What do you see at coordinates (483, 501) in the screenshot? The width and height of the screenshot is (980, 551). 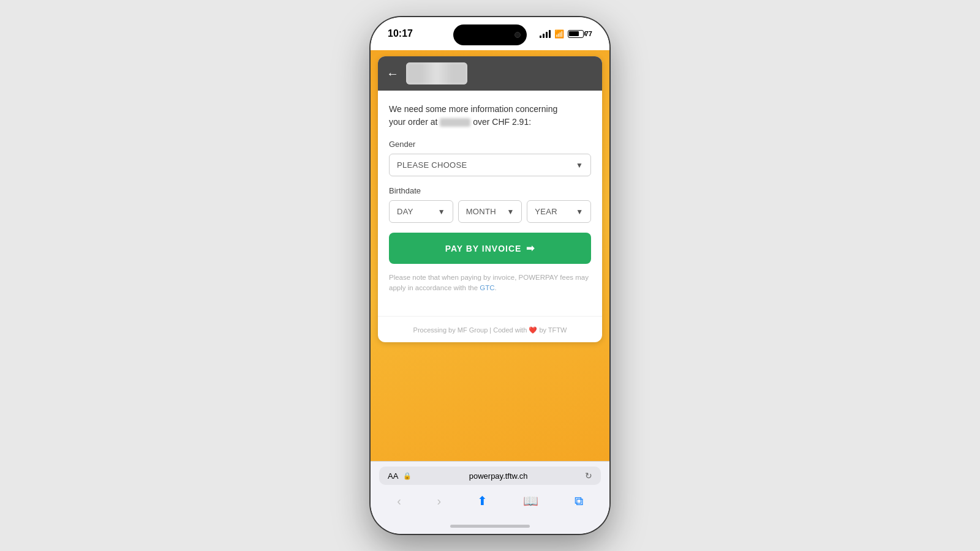 I see `share-button: ⬆` at bounding box center [483, 501].